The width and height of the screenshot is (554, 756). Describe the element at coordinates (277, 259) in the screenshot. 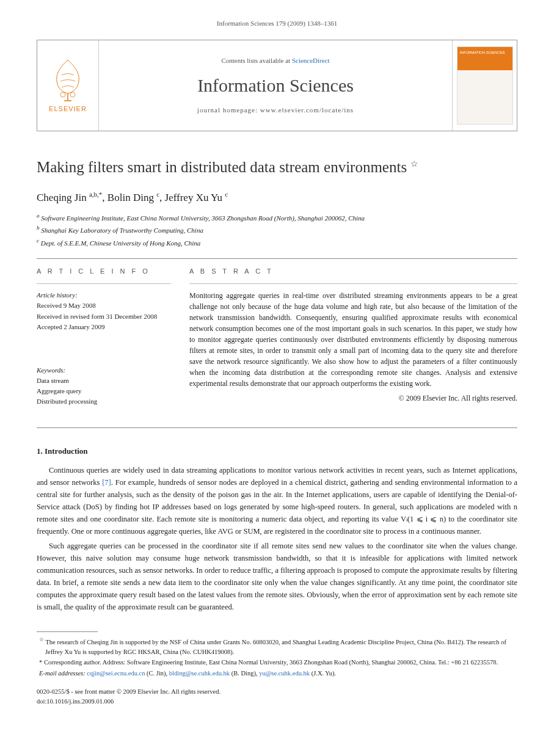

I see `divider-top` at that location.